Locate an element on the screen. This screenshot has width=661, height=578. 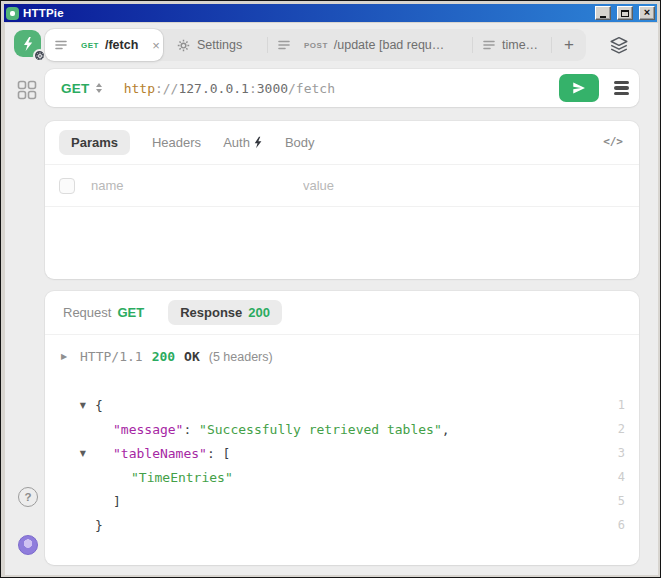
bolt-logo-icon is located at coordinates (28, 44).